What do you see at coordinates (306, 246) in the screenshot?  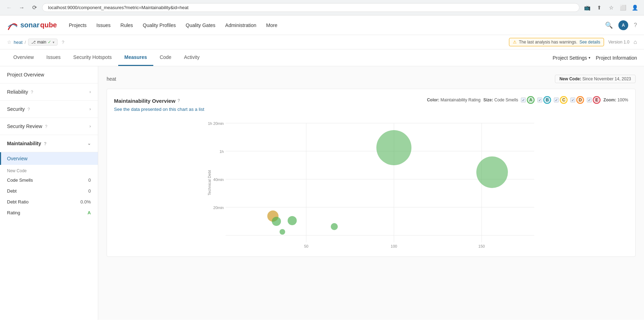 I see `svg-text: 50` at bounding box center [306, 246].